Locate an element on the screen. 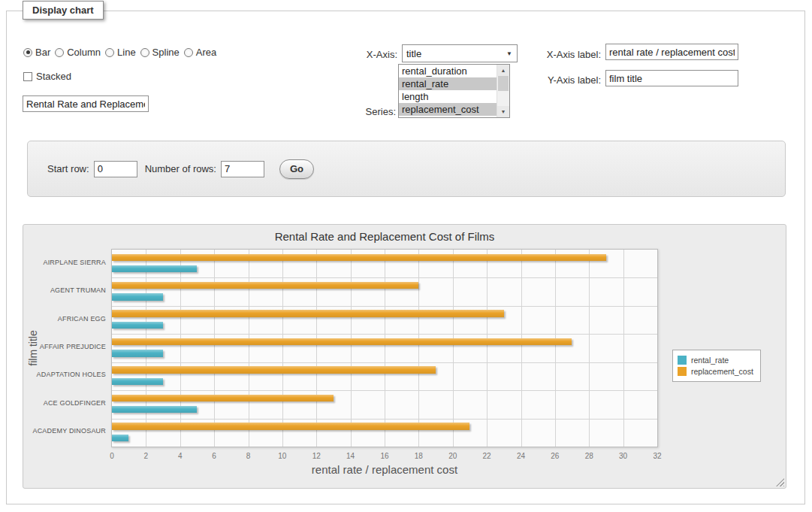 The width and height of the screenshot is (812, 512). category-label: AGENT TRUMAN is located at coordinates (66, 290).